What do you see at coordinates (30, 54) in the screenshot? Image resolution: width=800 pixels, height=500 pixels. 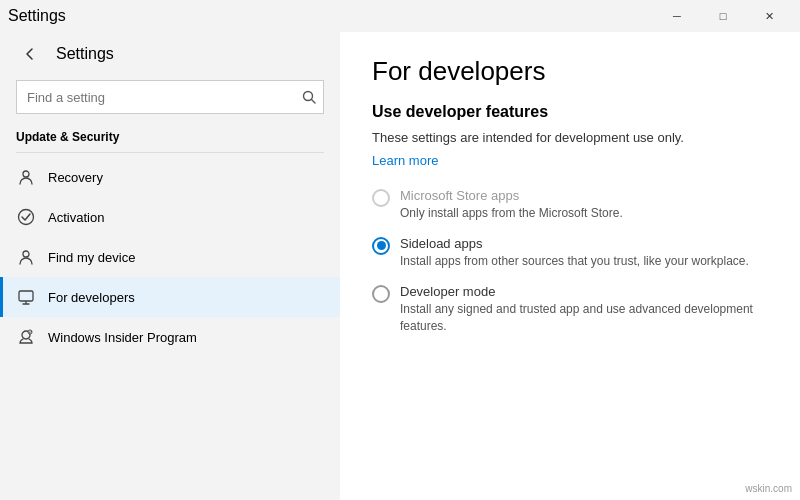 I see `back-button` at bounding box center [30, 54].